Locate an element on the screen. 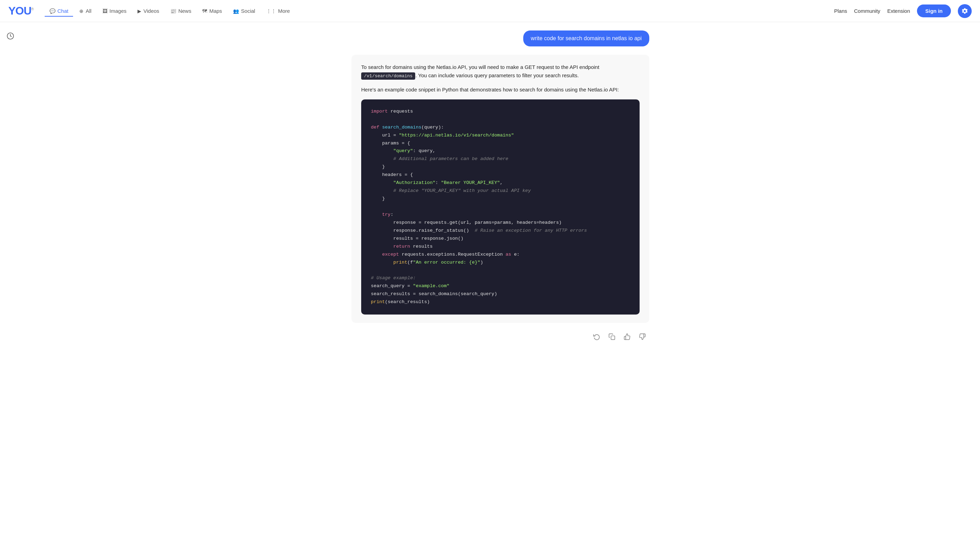 The height and width of the screenshot is (548, 980). logo-text: YOU is located at coordinates (20, 11).